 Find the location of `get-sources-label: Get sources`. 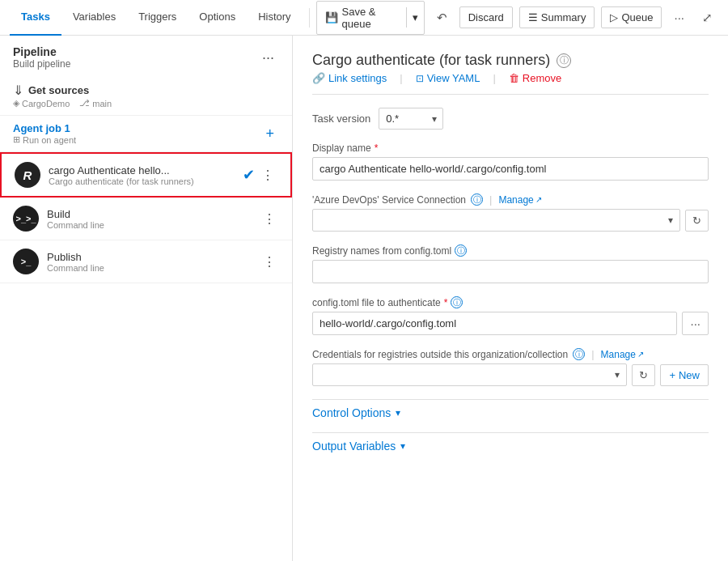

get-sources-label: Get sources is located at coordinates (58, 91).